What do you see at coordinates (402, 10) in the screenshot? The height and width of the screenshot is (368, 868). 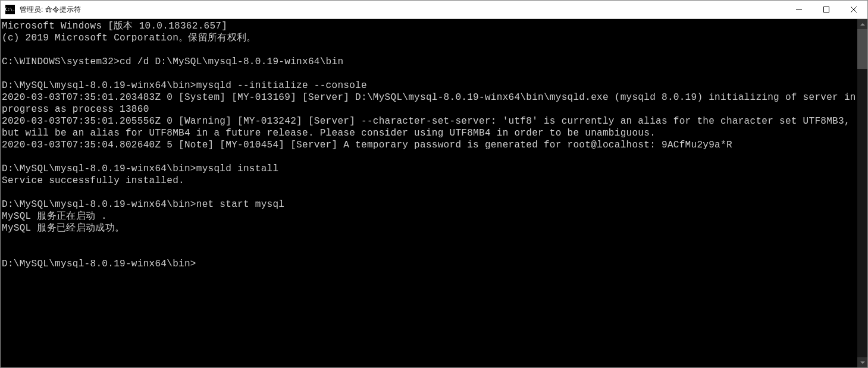 I see `window-title: 管理员: 命令提示符` at bounding box center [402, 10].